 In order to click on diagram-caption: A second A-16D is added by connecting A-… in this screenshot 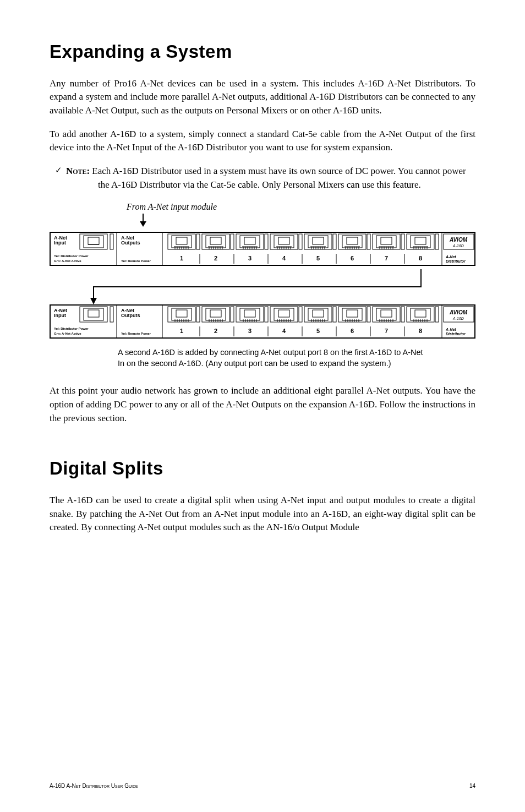, I will do `click(272, 358)`.